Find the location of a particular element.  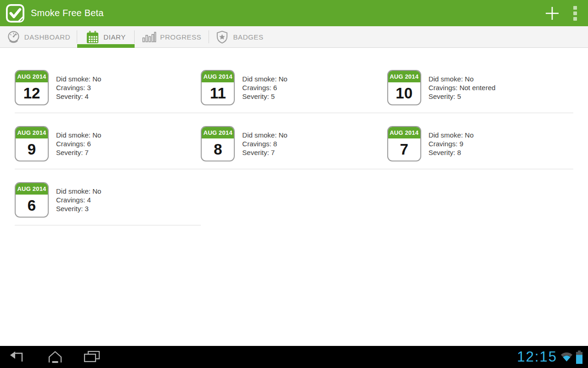

tab-diary-label: DIARY is located at coordinates (115, 37).